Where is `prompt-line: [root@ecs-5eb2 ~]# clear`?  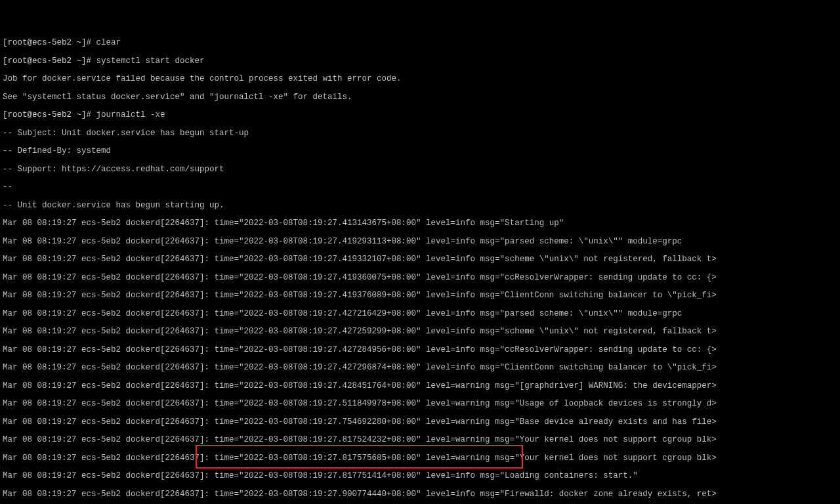
prompt-line: [root@ecs-5eb2 ~]# clear is located at coordinates (420, 43).